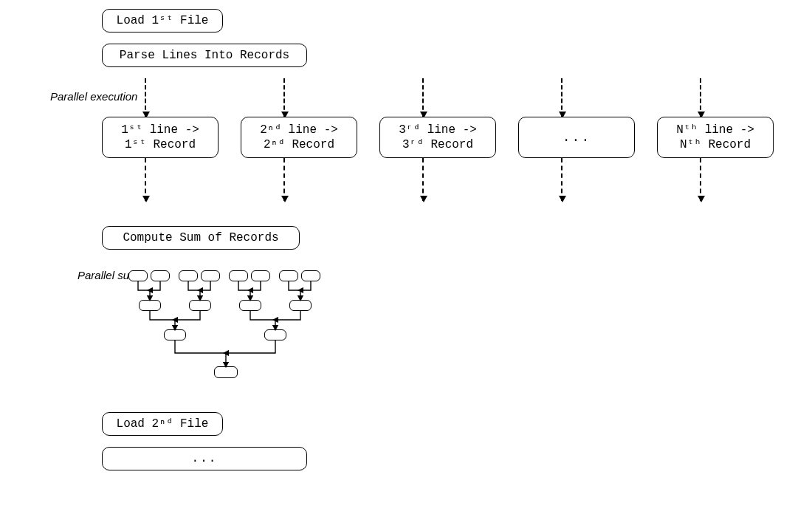  Describe the element at coordinates (204, 459) in the screenshot. I see `step-ellipsis: ...` at that location.